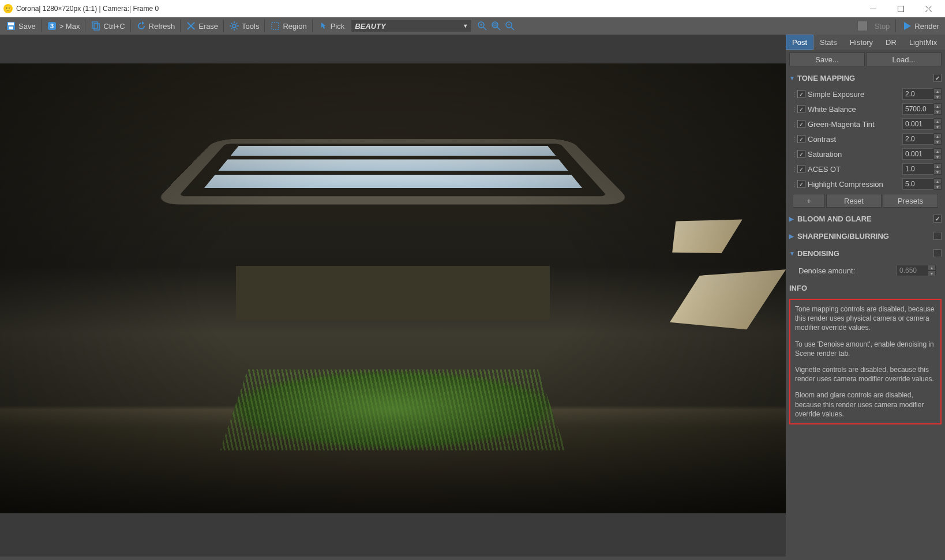 This screenshot has width=945, height=560. I want to click on to-max-button: 3 > Max, so click(63, 26).